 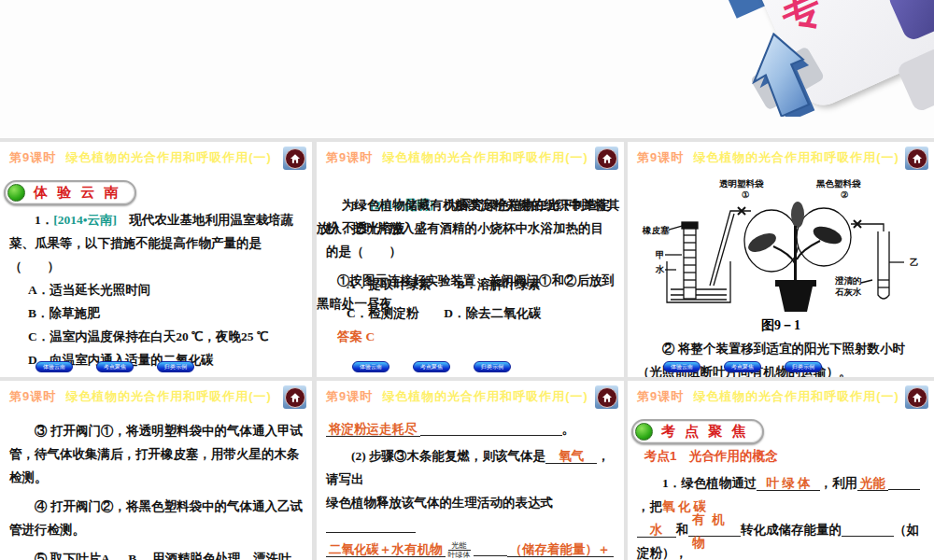 I want to click on answer-text: 答案 C, so click(x=480, y=338).